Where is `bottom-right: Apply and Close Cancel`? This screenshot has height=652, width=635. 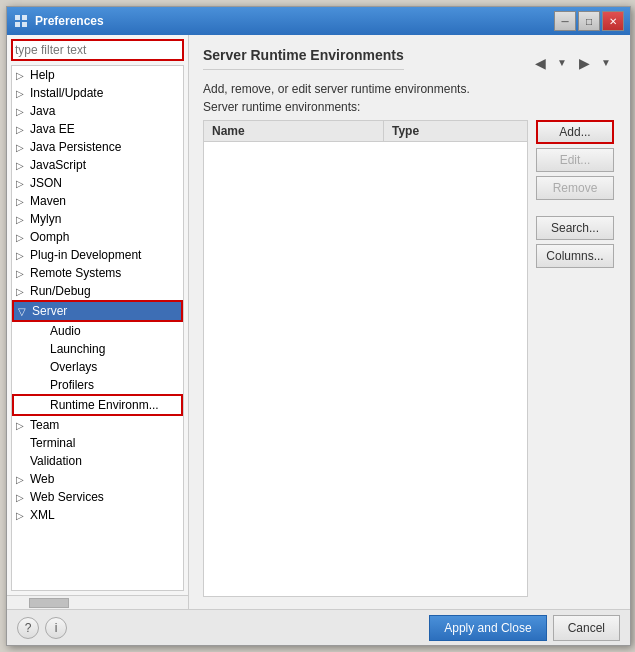
bottom-right: Apply and Close Cancel is located at coordinates (524, 628).